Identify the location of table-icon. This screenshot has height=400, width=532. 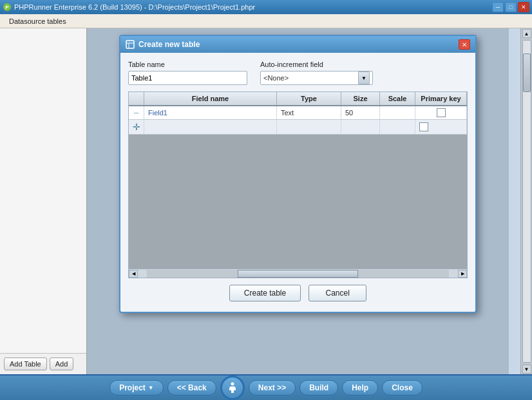
(130, 44).